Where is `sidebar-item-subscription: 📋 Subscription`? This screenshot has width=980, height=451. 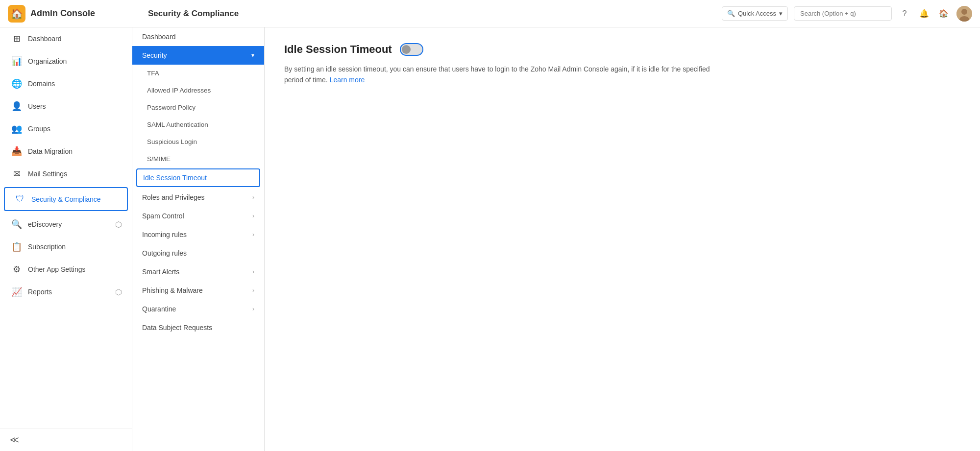
sidebar-item-subscription: 📋 Subscription is located at coordinates (66, 247).